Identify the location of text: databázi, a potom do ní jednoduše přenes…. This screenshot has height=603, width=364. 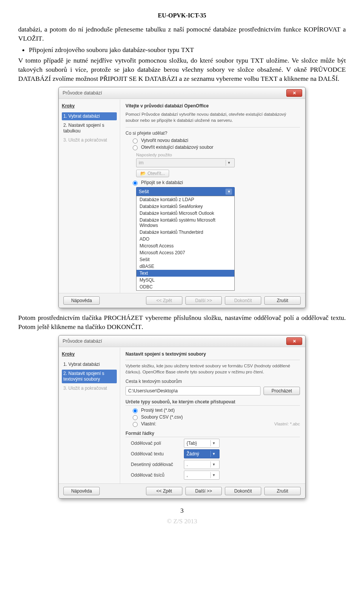
(161, 29).